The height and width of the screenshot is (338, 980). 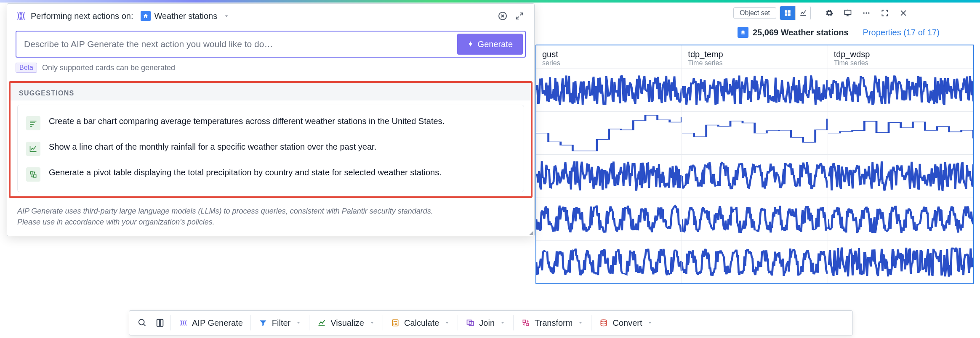 I want to click on bottom-action-bar: AIP Generate Filter Visualize Calculate …, so click(x=491, y=323).